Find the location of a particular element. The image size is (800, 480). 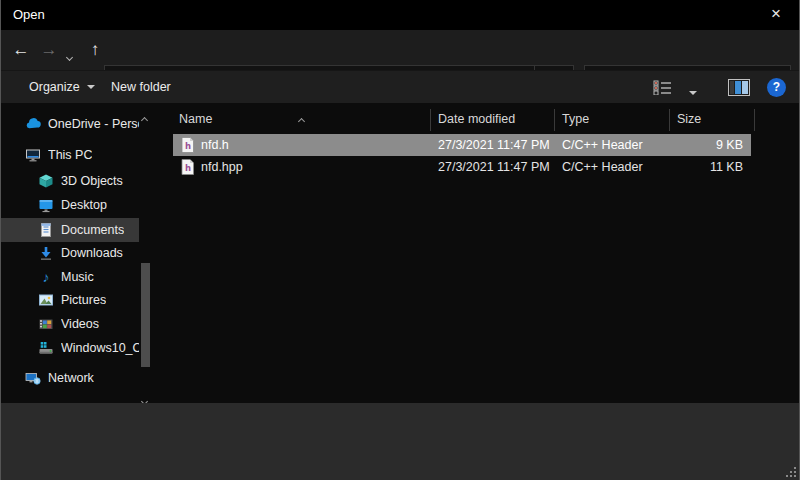

help-icon: ? is located at coordinates (776, 88).